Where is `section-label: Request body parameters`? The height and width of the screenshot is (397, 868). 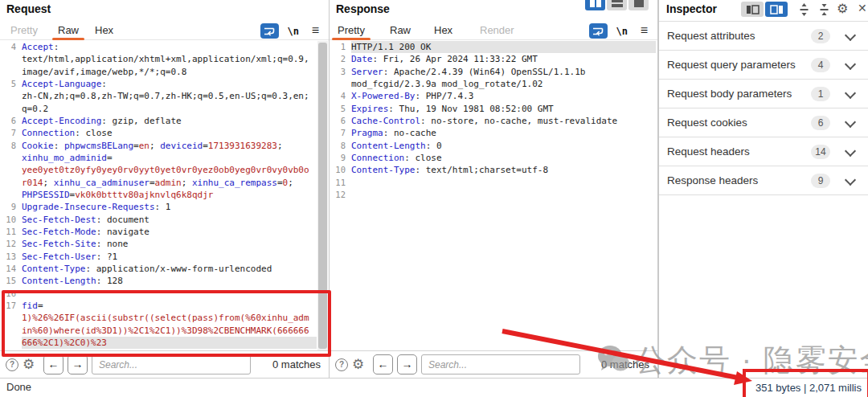 section-label: Request body parameters is located at coordinates (730, 93).